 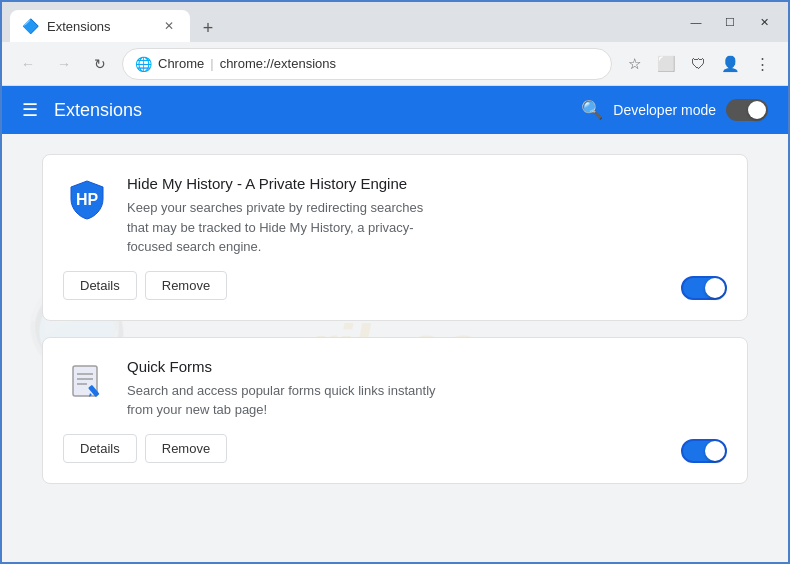 What do you see at coordinates (757, 110) in the screenshot?
I see `toggle-knob` at bounding box center [757, 110].